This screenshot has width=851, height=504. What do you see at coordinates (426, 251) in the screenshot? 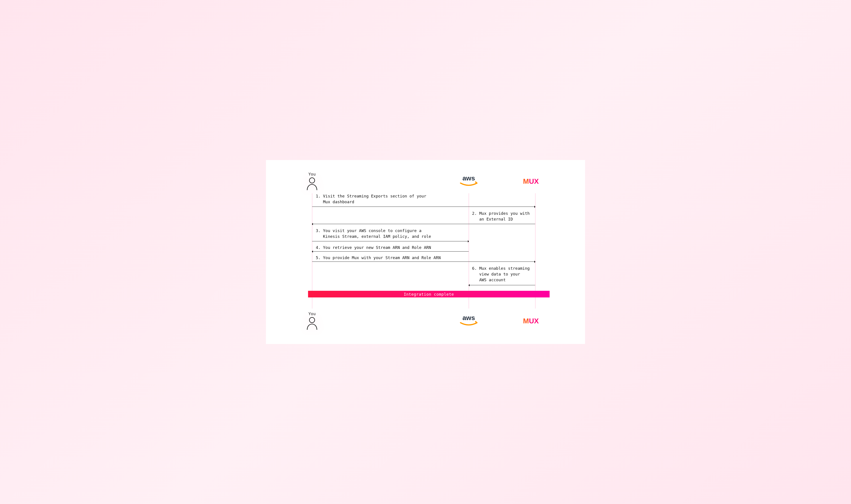
I see `sequence-body: 1. Visit the Streaming Exports section o…` at bounding box center [426, 251].